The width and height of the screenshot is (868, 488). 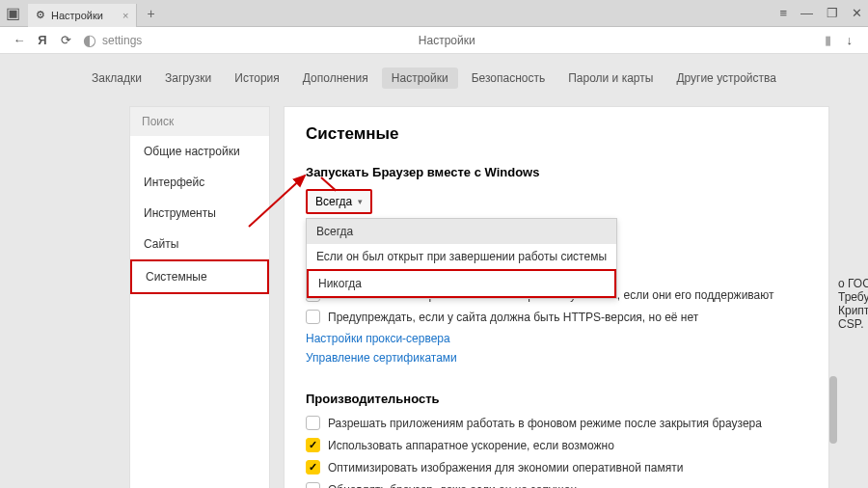 I want to click on browser-toolbar: ← Я ⟳ ◐ settings Настройки ▮ ↓, so click(x=434, y=41).